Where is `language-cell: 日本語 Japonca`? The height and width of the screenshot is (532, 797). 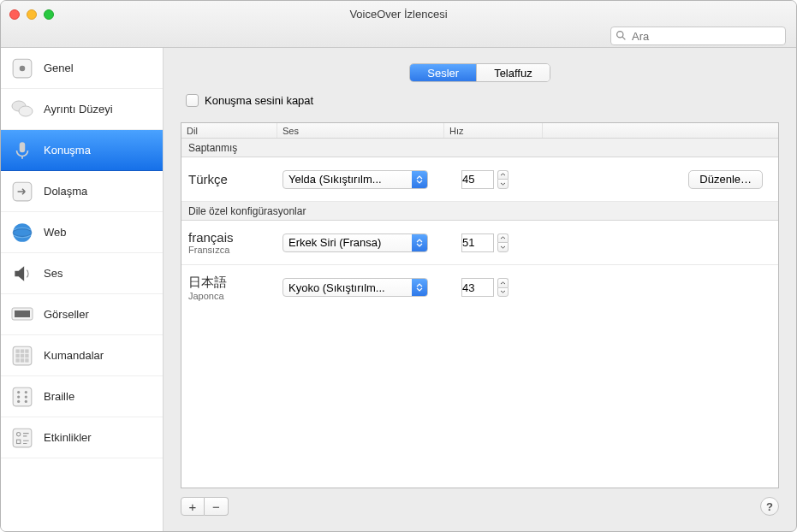 language-cell: 日本語 Japonca is located at coordinates (229, 287).